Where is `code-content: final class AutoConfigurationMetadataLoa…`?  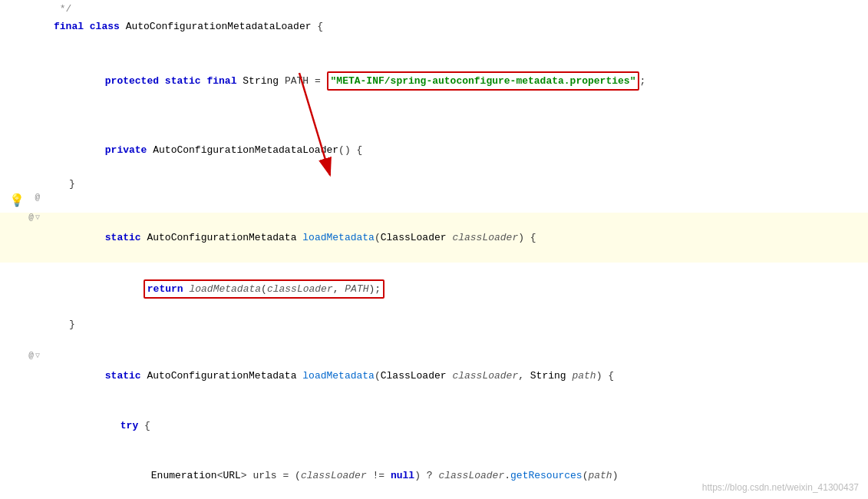
code-content: final class AutoConfigurationMetadataLoa… is located at coordinates (457, 26).